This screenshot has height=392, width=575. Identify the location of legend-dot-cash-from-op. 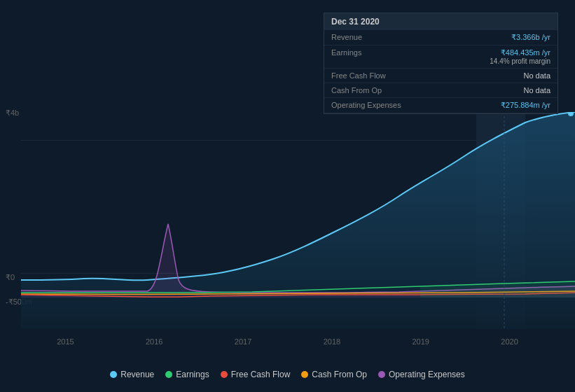
(305, 374).